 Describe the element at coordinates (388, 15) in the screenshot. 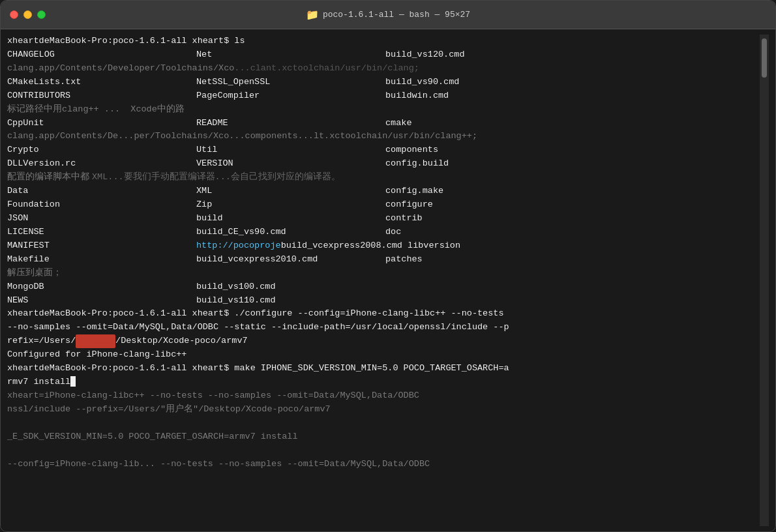

I see `titlebar: 📁 poco-1.6.1-all — bash — 95×27` at that location.